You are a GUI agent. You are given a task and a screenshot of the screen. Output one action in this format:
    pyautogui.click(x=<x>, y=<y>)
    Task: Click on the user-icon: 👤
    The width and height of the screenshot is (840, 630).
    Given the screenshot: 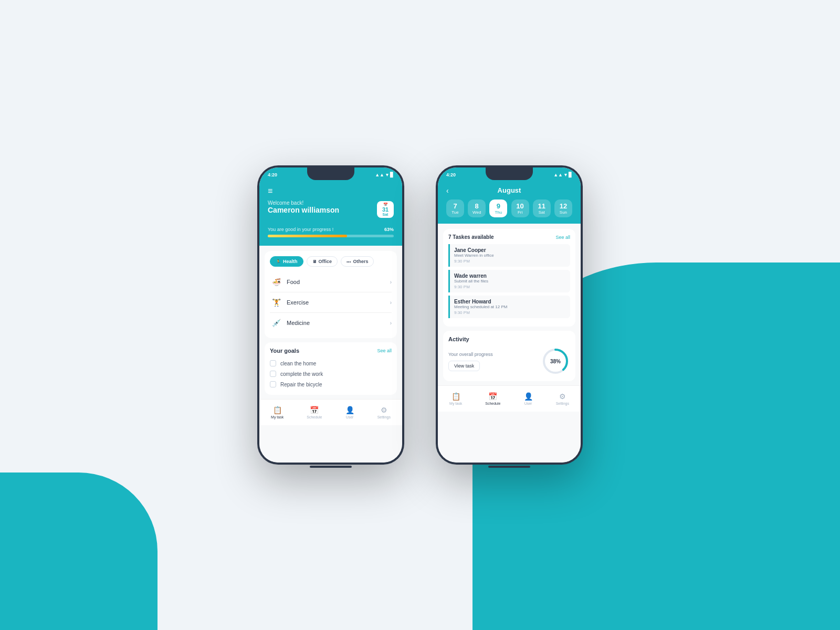 What is the action you would take?
    pyautogui.click(x=350, y=410)
    